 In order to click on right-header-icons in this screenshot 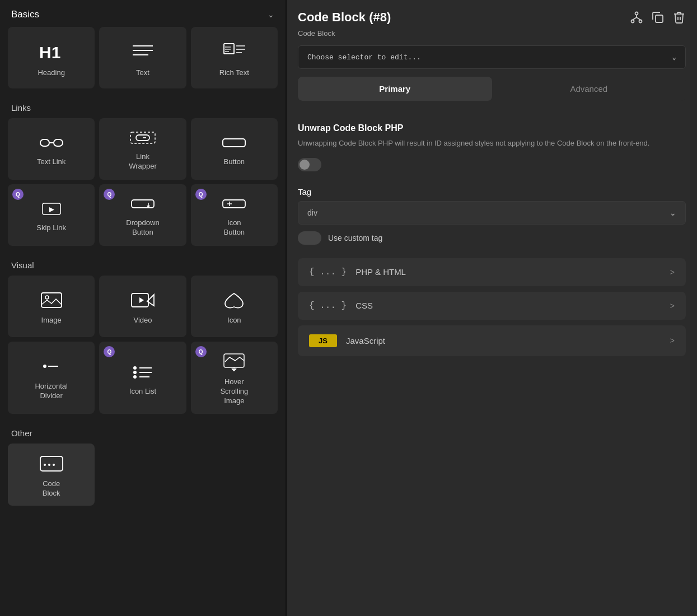, I will do `click(658, 17)`.